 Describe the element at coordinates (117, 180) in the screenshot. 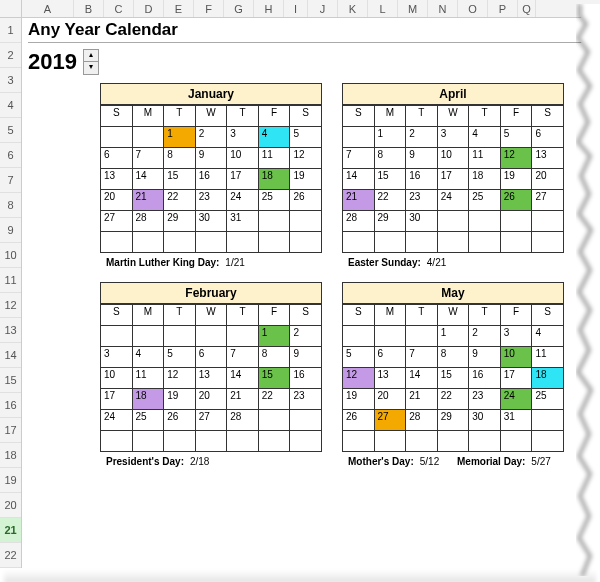

I see `day-cell: 13` at that location.